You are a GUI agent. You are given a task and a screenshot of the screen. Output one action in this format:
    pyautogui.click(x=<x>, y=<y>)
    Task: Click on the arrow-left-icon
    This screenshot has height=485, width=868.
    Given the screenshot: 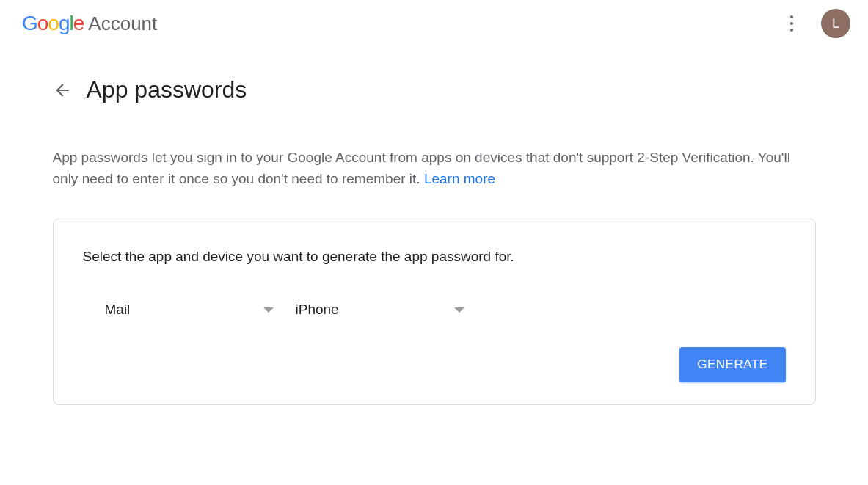 What is the action you would take?
    pyautogui.click(x=62, y=90)
    